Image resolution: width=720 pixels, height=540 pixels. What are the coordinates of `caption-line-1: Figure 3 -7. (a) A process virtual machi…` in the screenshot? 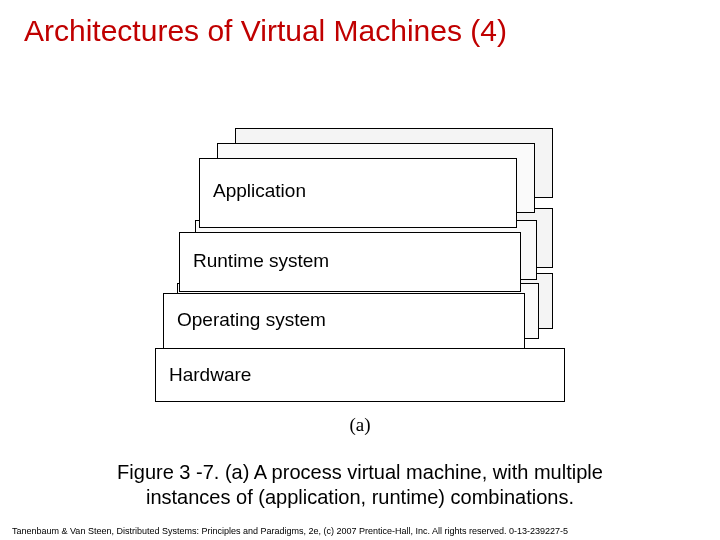 It's located at (360, 472).